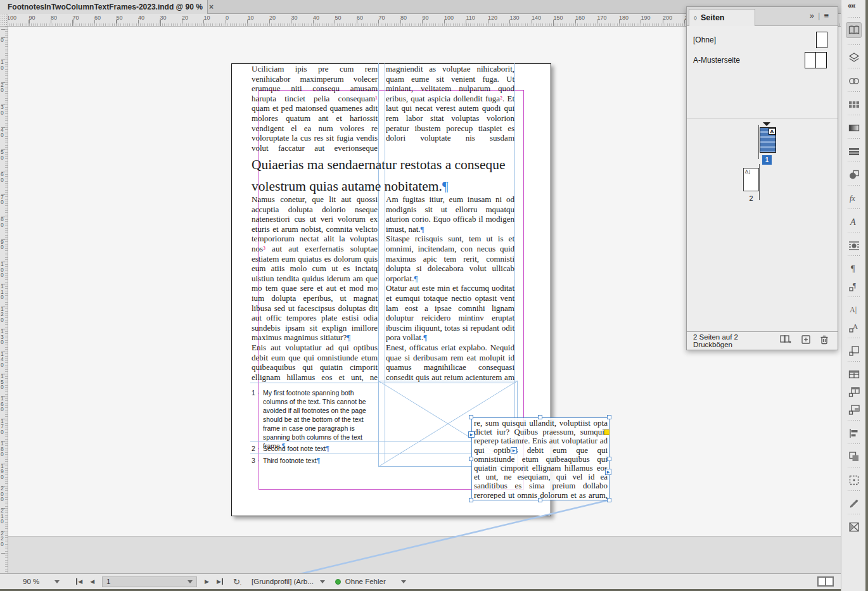 This screenshot has height=591, width=868. What do you see at coordinates (450, 288) in the screenshot?
I see `column2-body-text: Am fugitas itiur, eum inusam ni od modig…` at bounding box center [450, 288].